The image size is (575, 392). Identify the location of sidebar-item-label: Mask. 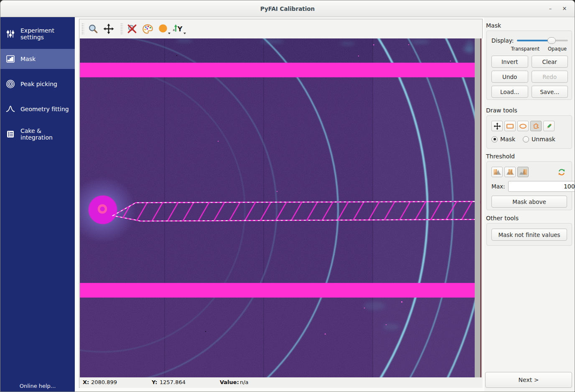
(28, 59).